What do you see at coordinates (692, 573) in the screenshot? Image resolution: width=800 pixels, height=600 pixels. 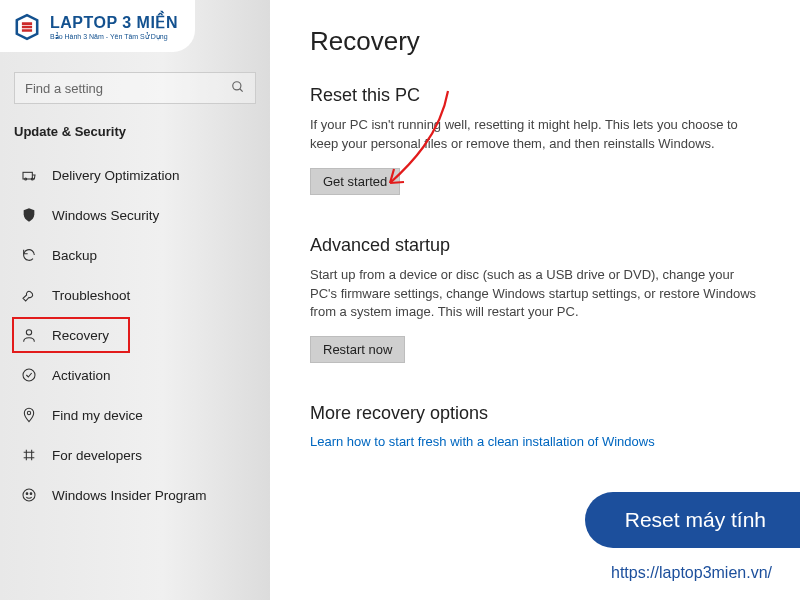 I see `annotation-url: https://laptop3mien.vn/` at bounding box center [692, 573].